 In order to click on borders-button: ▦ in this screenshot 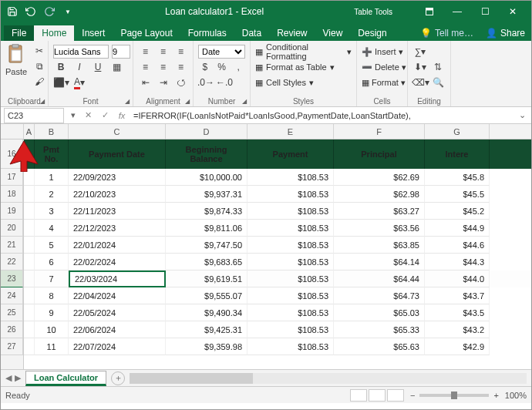, I will do `click(116, 67)`.